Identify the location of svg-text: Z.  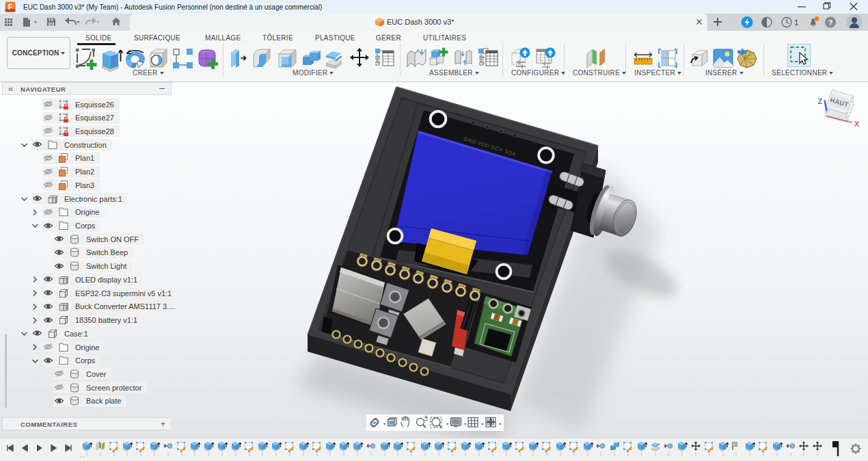
(820, 101).